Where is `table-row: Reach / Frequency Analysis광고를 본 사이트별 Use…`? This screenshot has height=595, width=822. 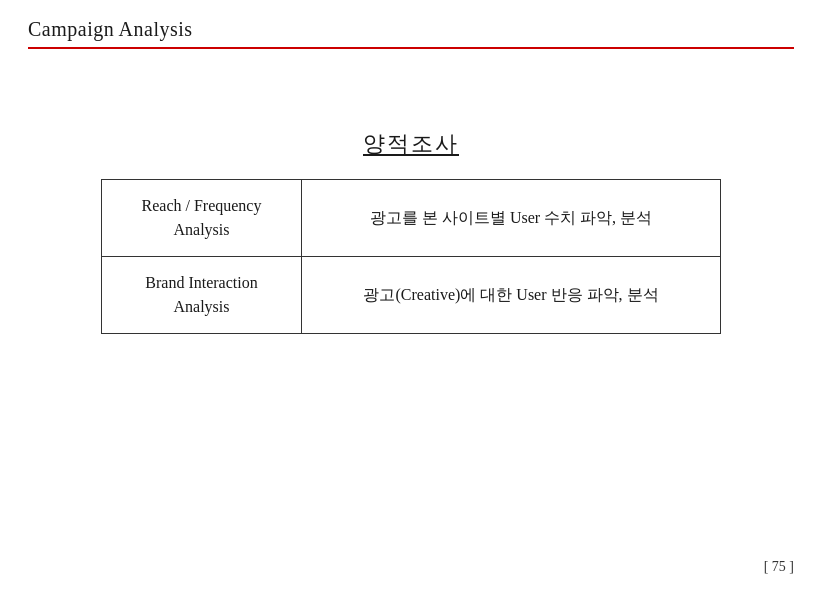
table-row: Reach / Frequency Analysis광고를 본 사이트별 Use… is located at coordinates (412, 218).